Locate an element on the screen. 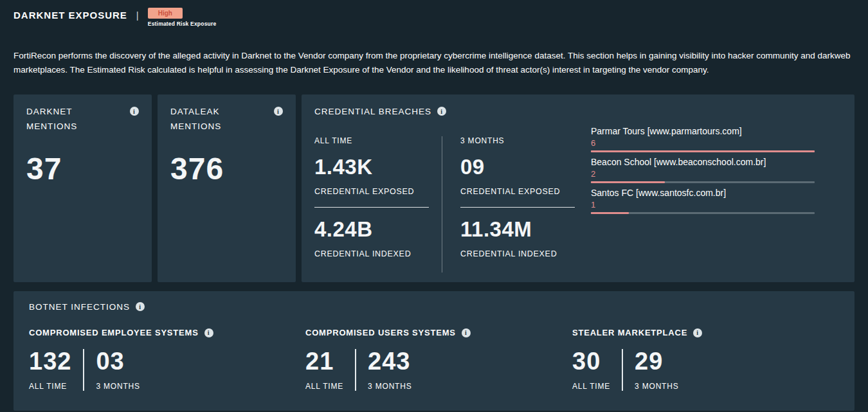  section-title: COMPROMISED USERS SYSTEMS i is located at coordinates (439, 333).